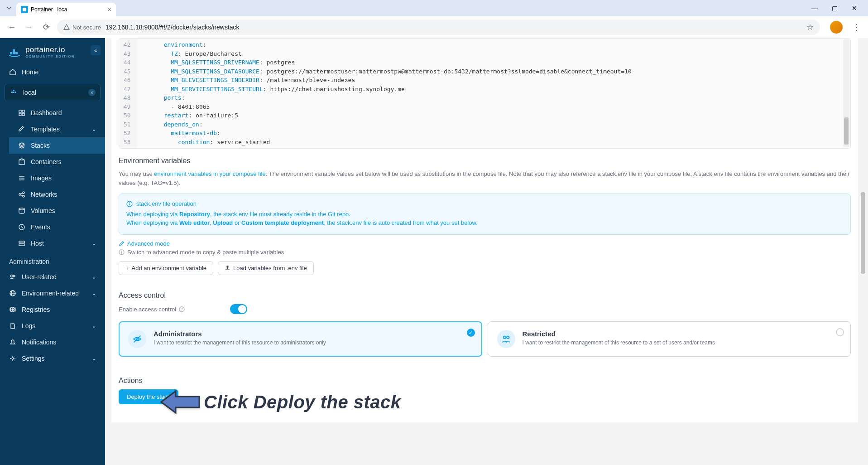 The width and height of the screenshot is (868, 465). I want to click on repository-link: Repository, so click(195, 214).